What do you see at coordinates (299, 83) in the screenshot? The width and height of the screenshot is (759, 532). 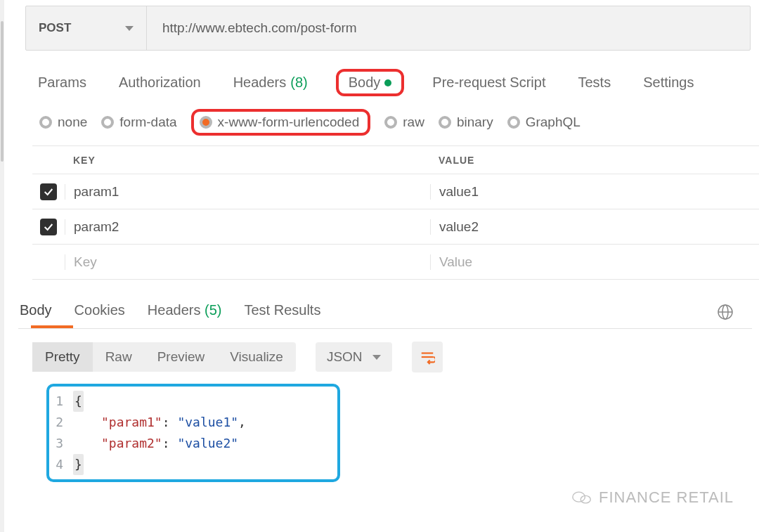 I see `headers-count: (8)` at bounding box center [299, 83].